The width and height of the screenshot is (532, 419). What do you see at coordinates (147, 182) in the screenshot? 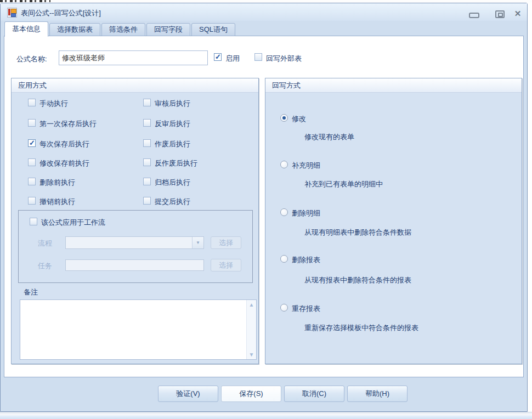
I see `checkbox-after-archive` at bounding box center [147, 182].